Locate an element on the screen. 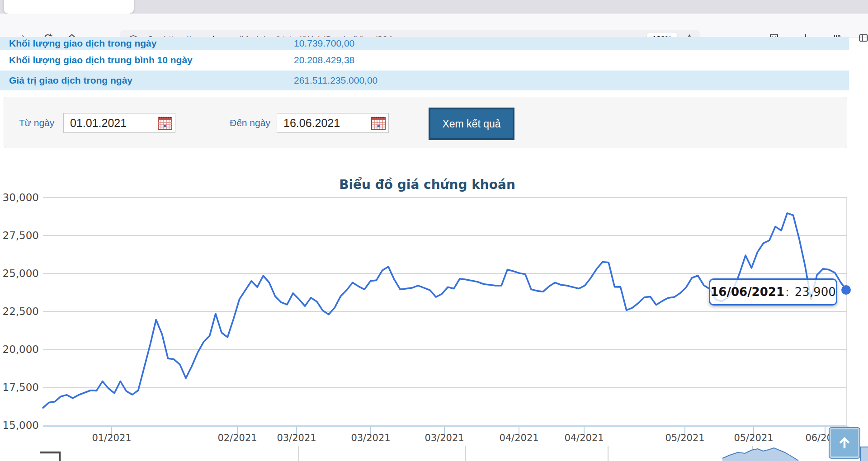 The image size is (868, 461). arrow-up-icon is located at coordinates (844, 443).